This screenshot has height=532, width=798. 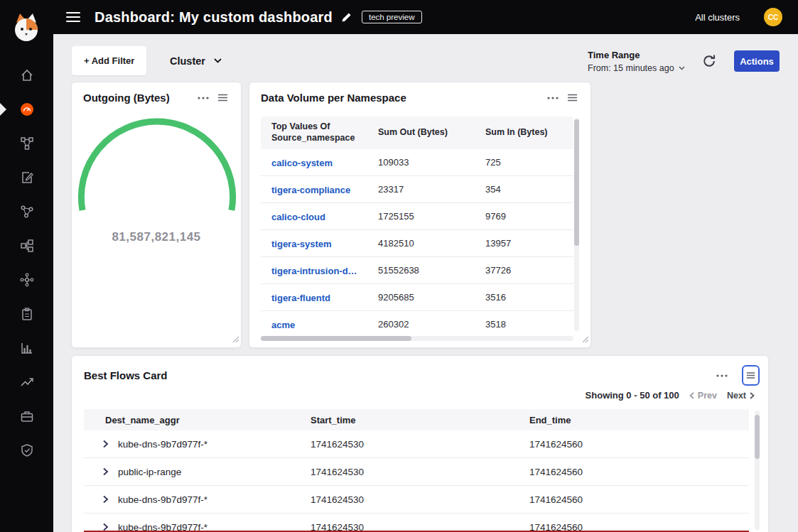 What do you see at coordinates (637, 68) in the screenshot?
I see `time-range-dropdown: From: 15 minutes ago` at bounding box center [637, 68].